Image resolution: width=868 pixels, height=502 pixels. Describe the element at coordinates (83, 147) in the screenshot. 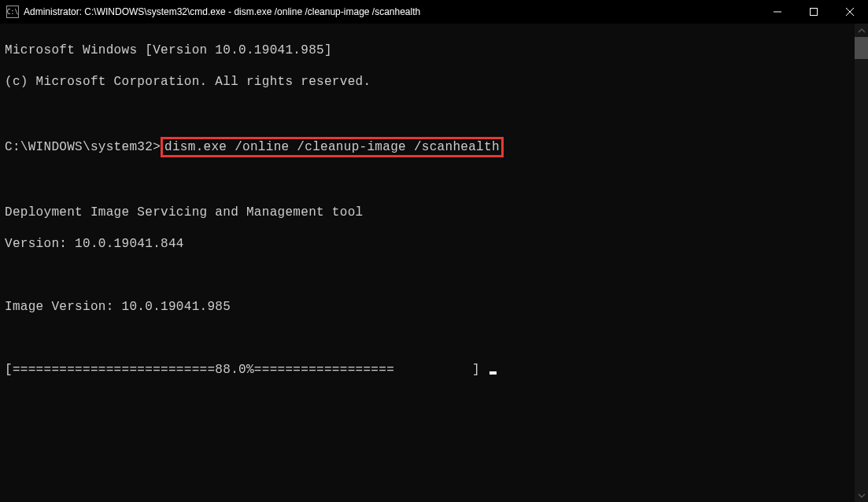

I see `prompt-path: C:\WINDOWS\system32>` at that location.